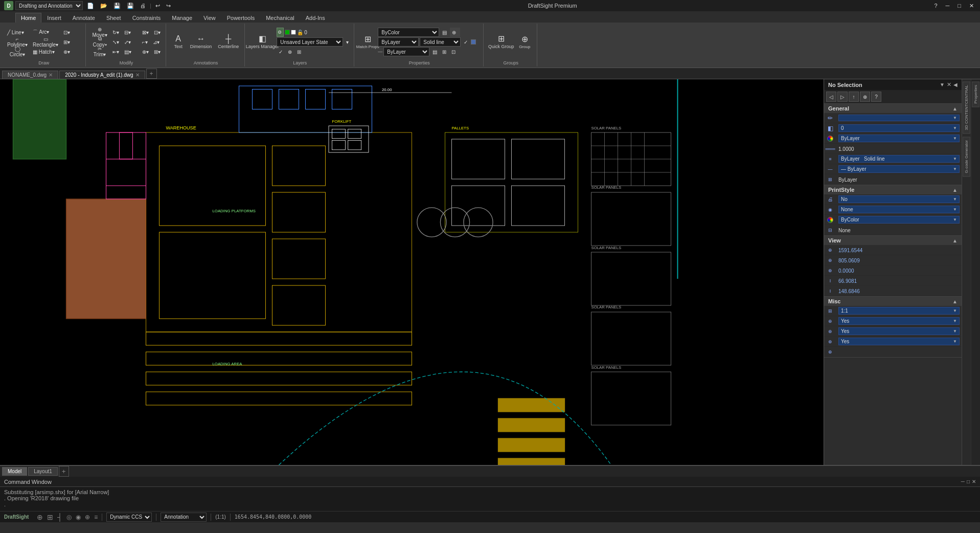 The height and width of the screenshot is (533, 980). I want to click on panel-nav-2: ▷, so click(842, 97).